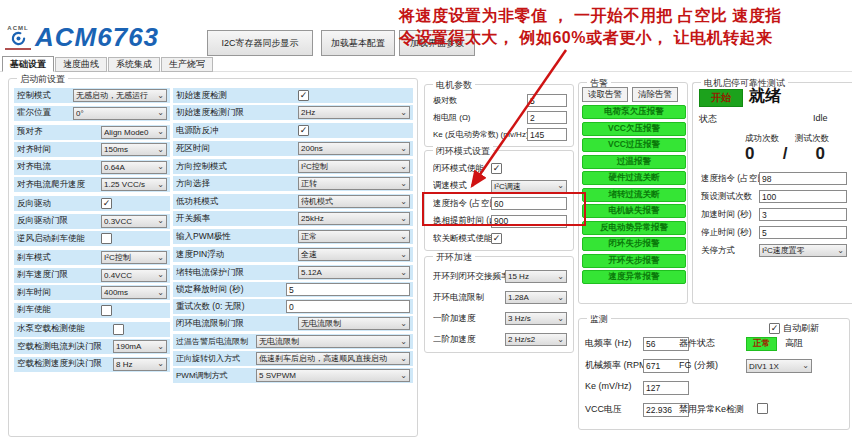 Image resolution: width=852 pixels, height=443 pixels. What do you see at coordinates (354, 112) in the screenshot?
I see `dropdown: 2Hz⌄` at bounding box center [354, 112].